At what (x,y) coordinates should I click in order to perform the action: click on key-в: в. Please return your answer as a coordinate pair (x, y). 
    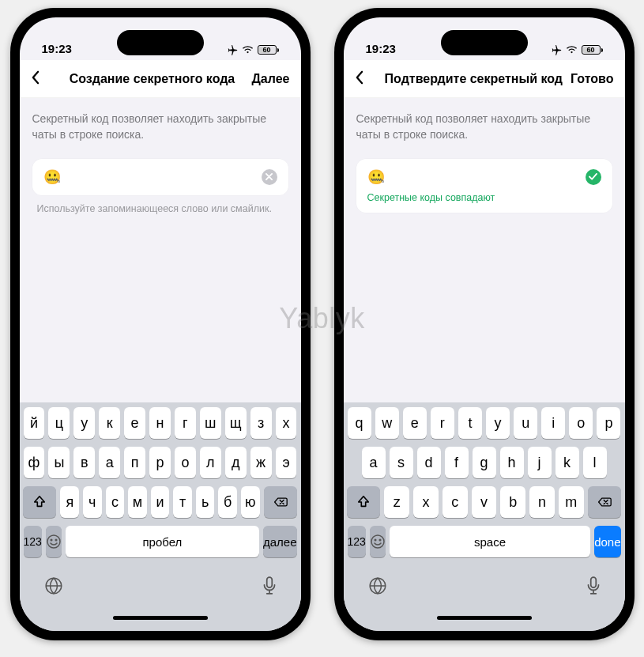
    Looking at the image, I should click on (84, 463).